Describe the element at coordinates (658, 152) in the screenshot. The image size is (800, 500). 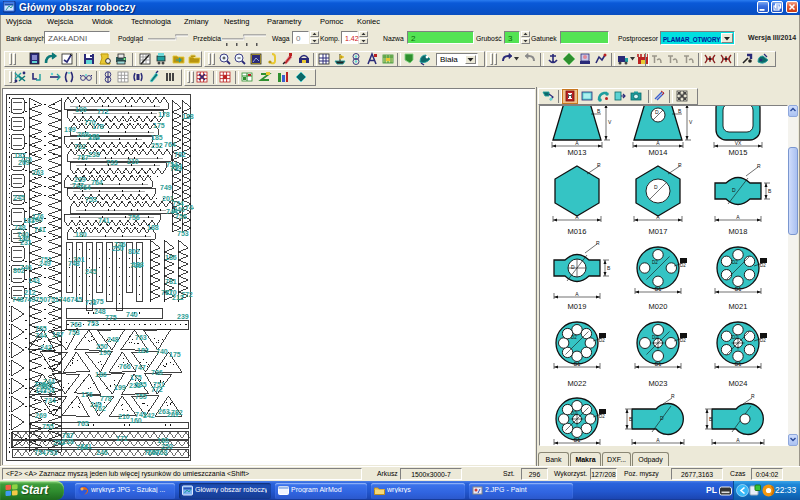
I see `svg-text: M014` at that location.